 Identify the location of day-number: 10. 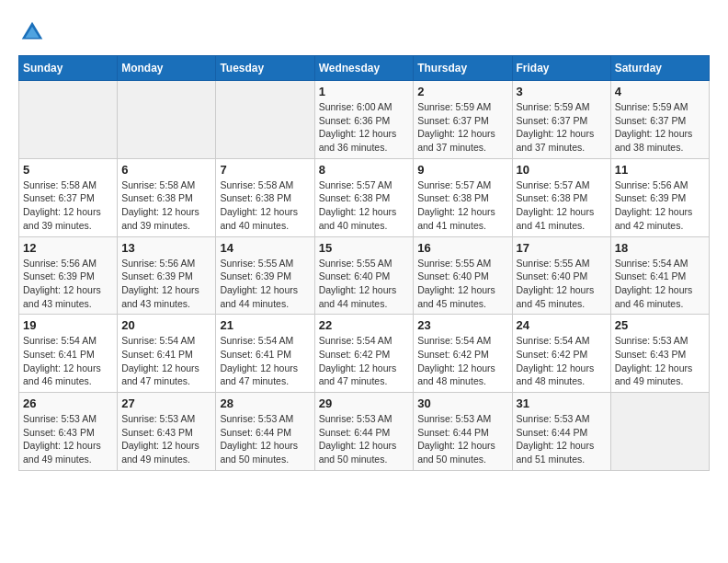
(562, 169).